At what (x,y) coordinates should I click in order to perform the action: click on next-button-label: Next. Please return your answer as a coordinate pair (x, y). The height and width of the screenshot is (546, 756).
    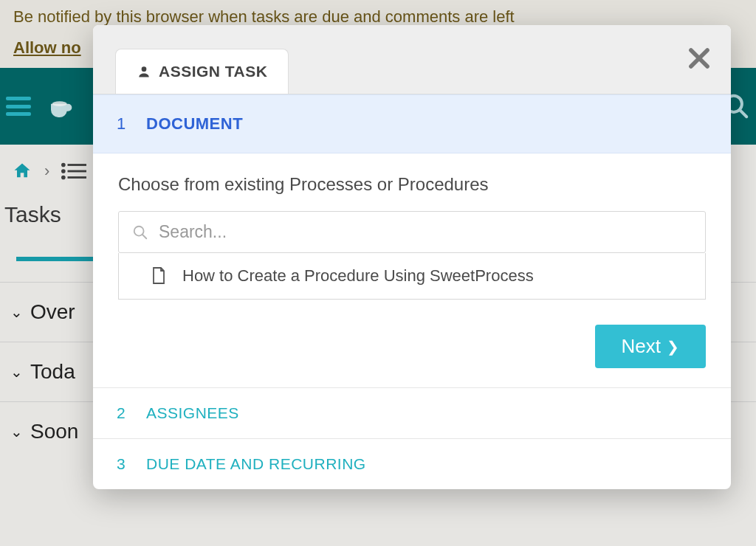
    Looking at the image, I should click on (641, 347).